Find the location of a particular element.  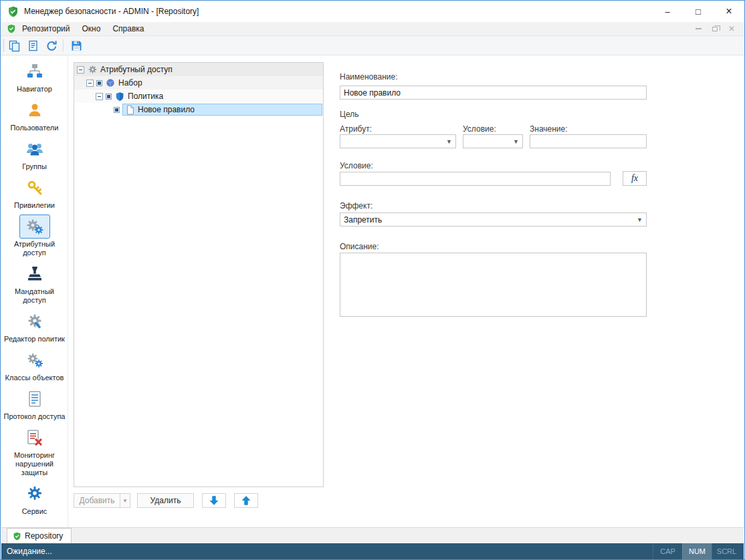

delete-button: Удалить is located at coordinates (166, 501).